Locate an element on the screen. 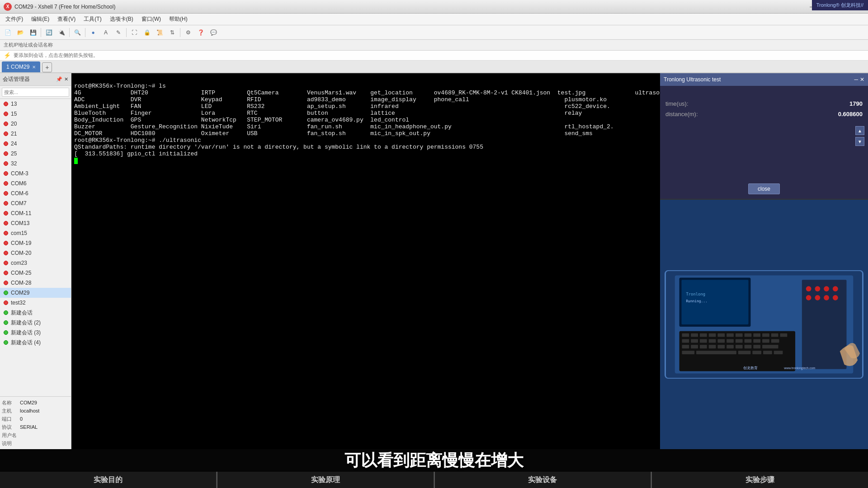 This screenshot has height=488, width=868. sidebar-item-com20: COM-20 is located at coordinates (35, 253).